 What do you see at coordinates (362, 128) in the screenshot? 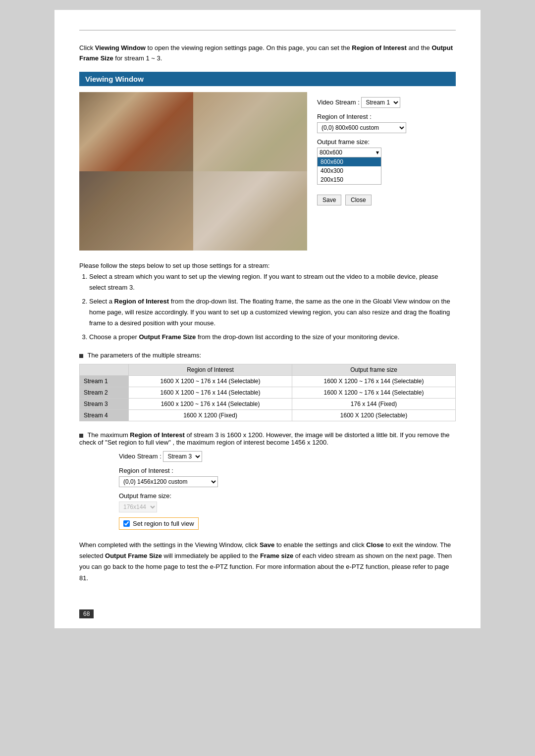
I see `roi-select: (0,0) 800x600 custom` at bounding box center [362, 128].